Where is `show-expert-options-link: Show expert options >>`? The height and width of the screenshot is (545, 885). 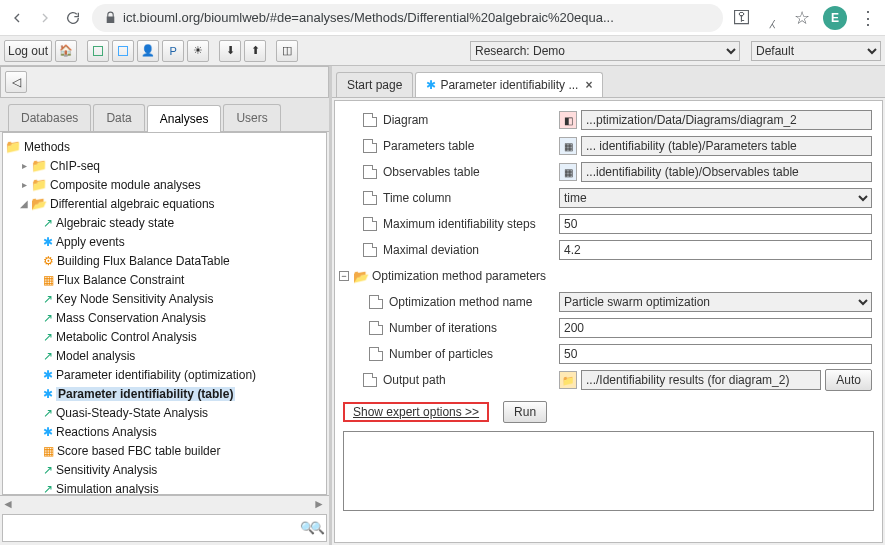
show-expert-options-link: Show expert options >> is located at coordinates (416, 412).